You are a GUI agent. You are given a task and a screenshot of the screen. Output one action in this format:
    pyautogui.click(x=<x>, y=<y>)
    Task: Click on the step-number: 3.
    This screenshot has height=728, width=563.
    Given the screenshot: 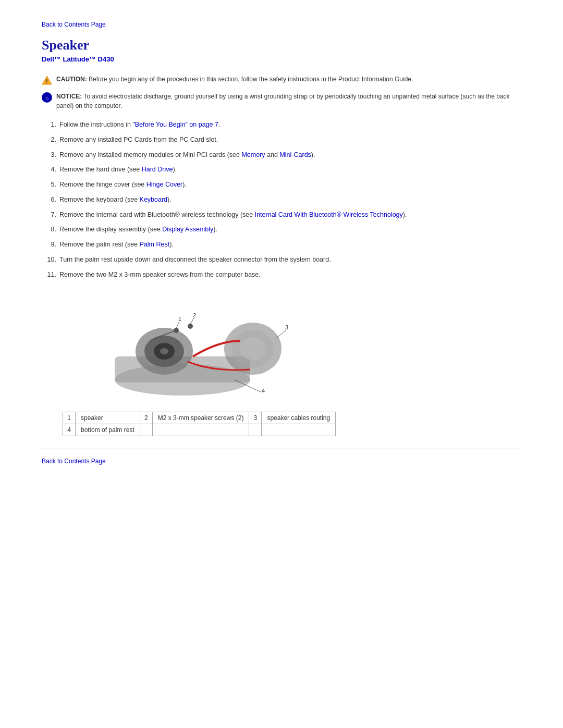 What is the action you would take?
    pyautogui.click(x=49, y=155)
    